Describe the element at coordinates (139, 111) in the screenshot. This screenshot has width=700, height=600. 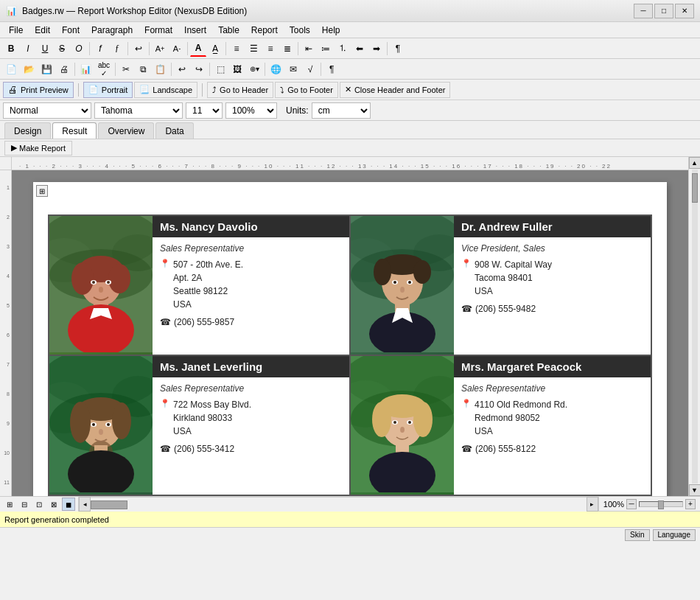
I see `font-select: Tahoma Arial Times New Roman` at that location.